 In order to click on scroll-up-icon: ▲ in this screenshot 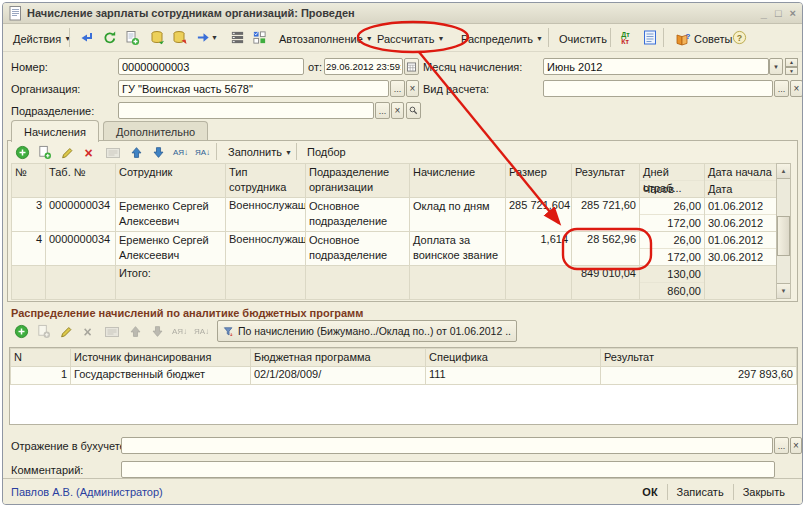, I will do `click(784, 172)`.